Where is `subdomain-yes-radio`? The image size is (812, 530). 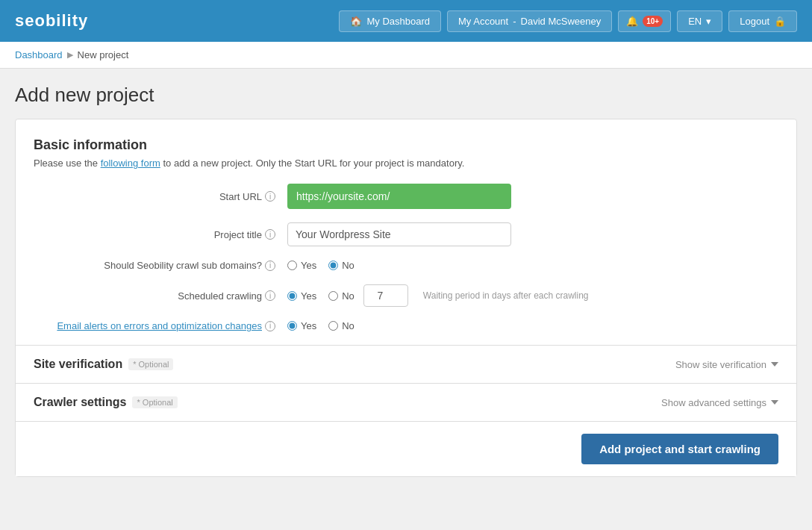 subdomain-yes-radio is located at coordinates (293, 266).